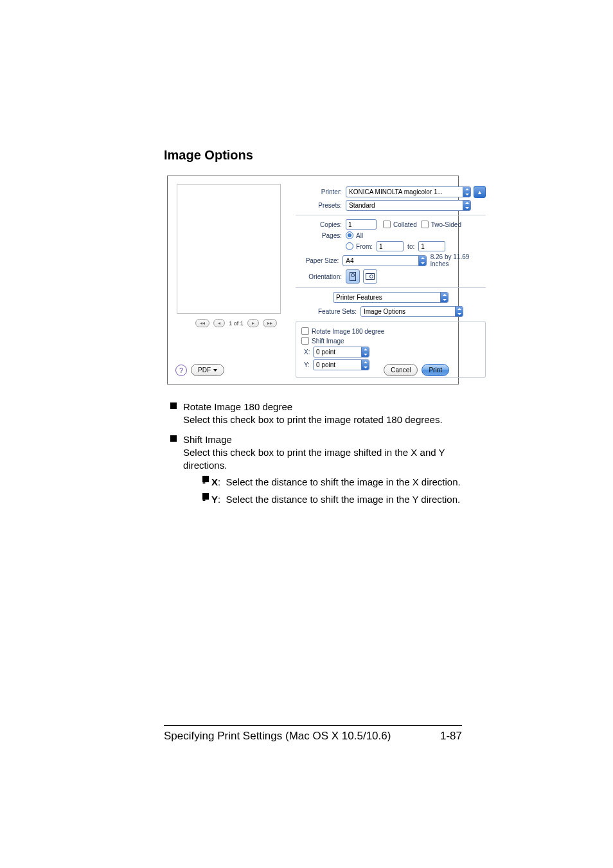  What do you see at coordinates (412, 311) in the screenshot?
I see `feature-sets-select: Image Options` at bounding box center [412, 311].